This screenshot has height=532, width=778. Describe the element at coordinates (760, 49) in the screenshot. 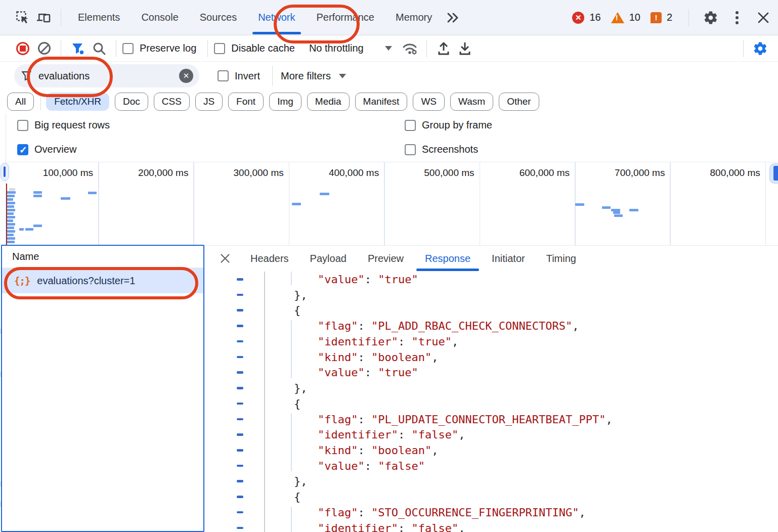

I see `network-settings-gear-icon` at that location.